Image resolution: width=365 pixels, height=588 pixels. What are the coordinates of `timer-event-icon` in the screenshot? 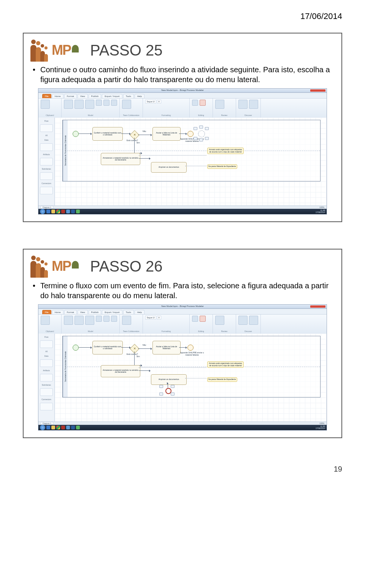 It's located at (190, 134).